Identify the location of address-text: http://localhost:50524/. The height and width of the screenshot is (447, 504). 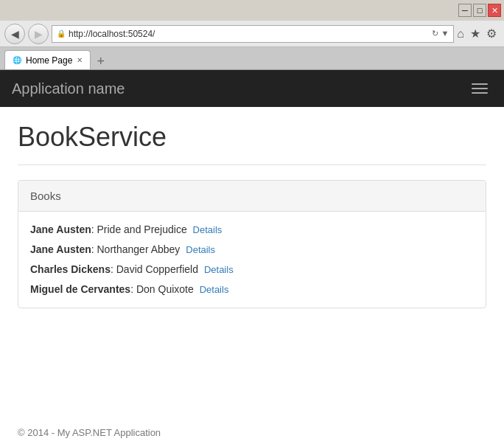
(249, 34).